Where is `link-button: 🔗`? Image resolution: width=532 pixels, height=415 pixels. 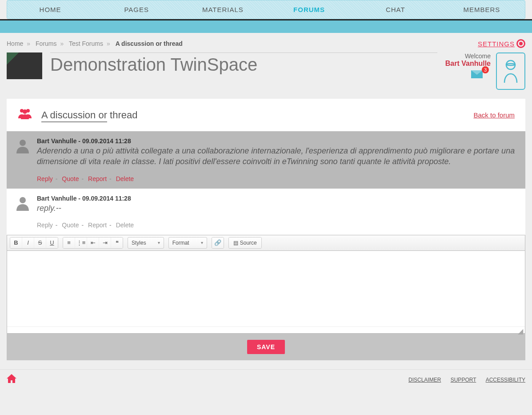
link-button: 🔗 is located at coordinates (218, 243).